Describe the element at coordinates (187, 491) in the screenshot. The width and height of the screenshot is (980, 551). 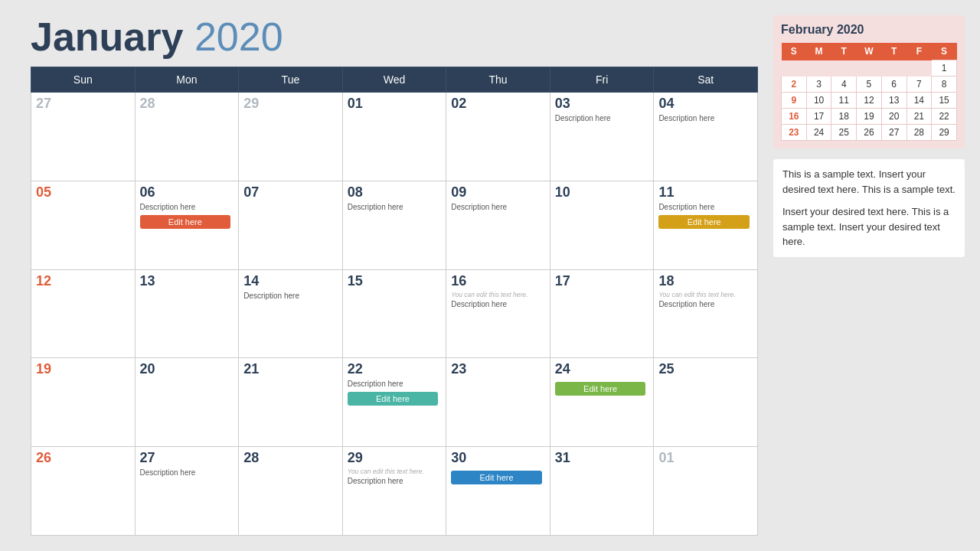
I see `calendar-cell: 27Description here` at that location.